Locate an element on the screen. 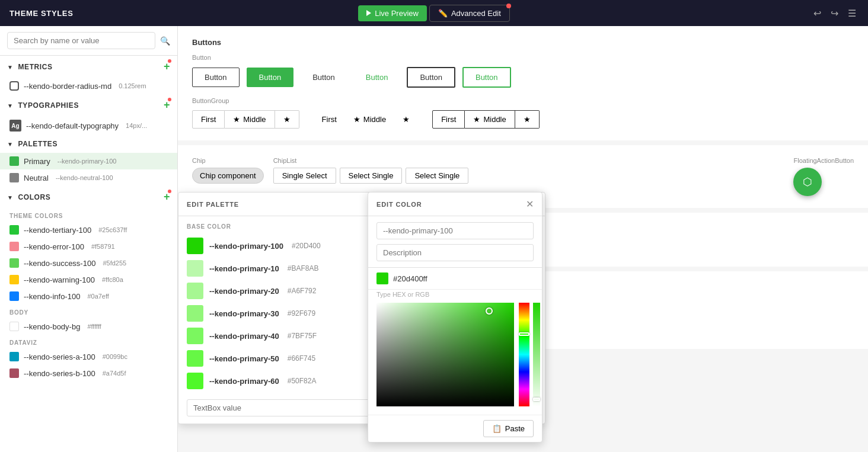  chiplist-item-2: Select Single is located at coordinates (371, 175).